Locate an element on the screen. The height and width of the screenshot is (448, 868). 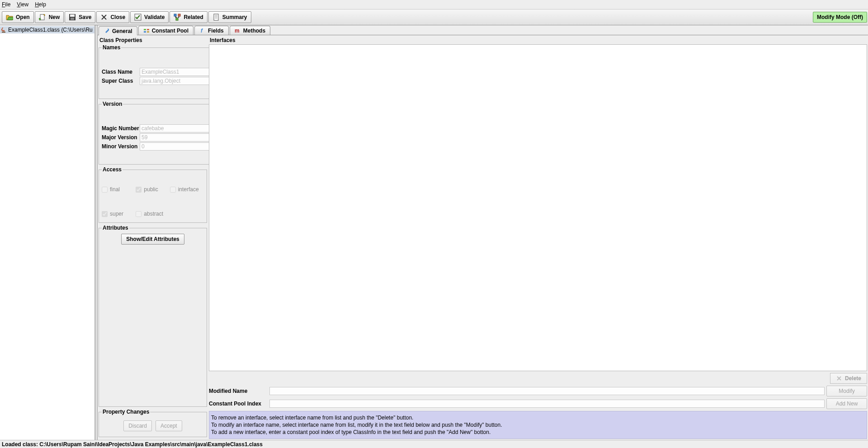
status-text: Loaded class: C:\Users\Rupam Saini\IdeaP… is located at coordinates (132, 444).